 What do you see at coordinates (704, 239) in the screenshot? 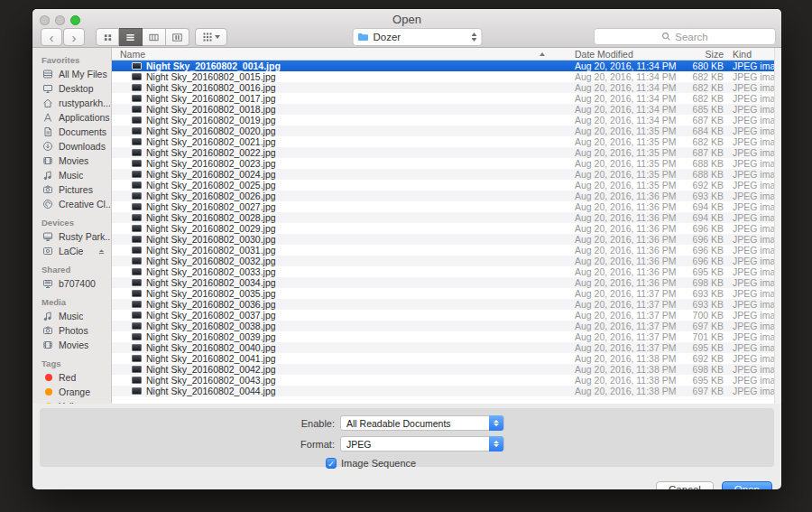
I see `file-size: 696 KB` at bounding box center [704, 239].